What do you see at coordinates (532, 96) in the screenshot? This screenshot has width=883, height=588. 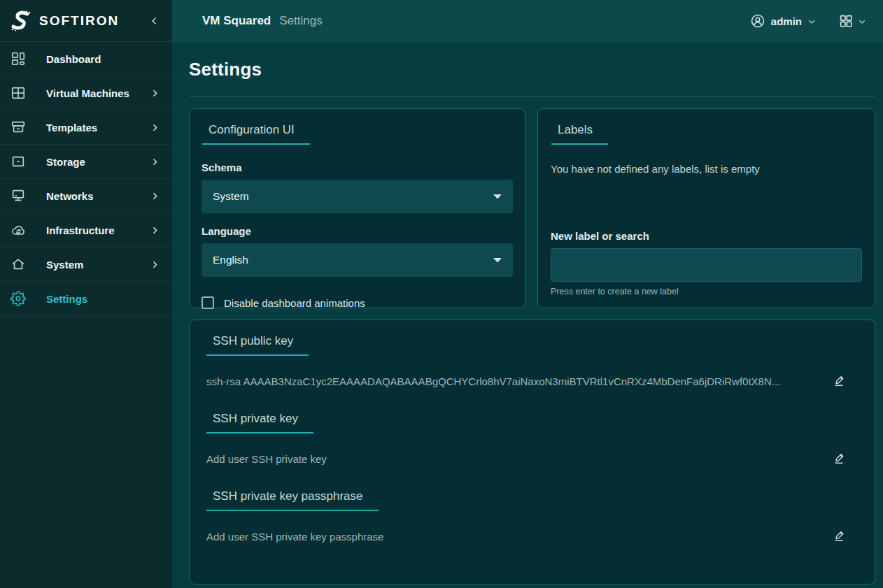 I see `title-divider` at bounding box center [532, 96].